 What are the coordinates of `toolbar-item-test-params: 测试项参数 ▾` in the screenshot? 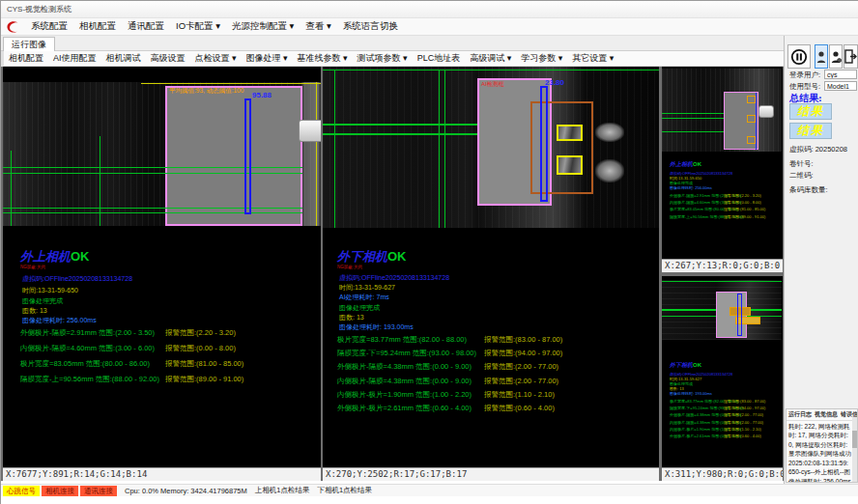 It's located at (383, 58).